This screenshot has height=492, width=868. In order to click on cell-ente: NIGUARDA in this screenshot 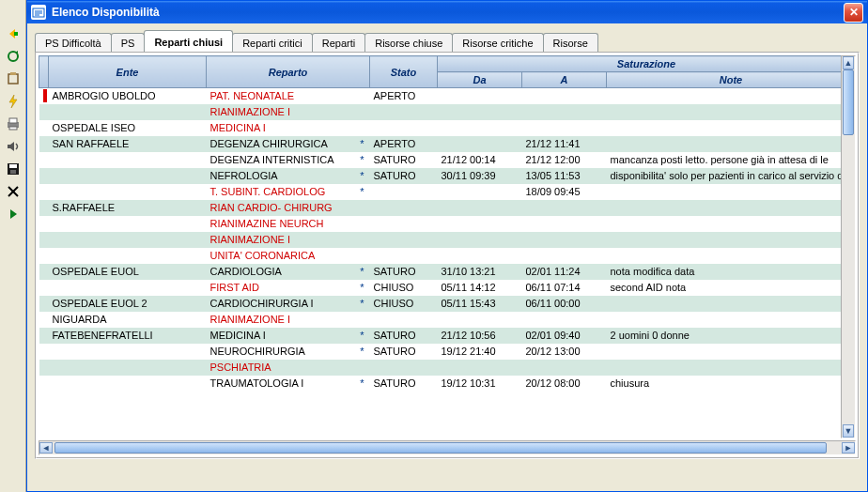, I will do `click(128, 319)`.